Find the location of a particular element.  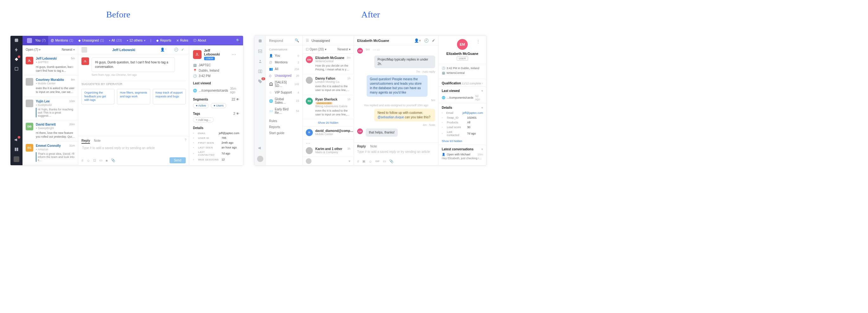

bookmark-icon: ▣ is located at coordinates (364, 161).